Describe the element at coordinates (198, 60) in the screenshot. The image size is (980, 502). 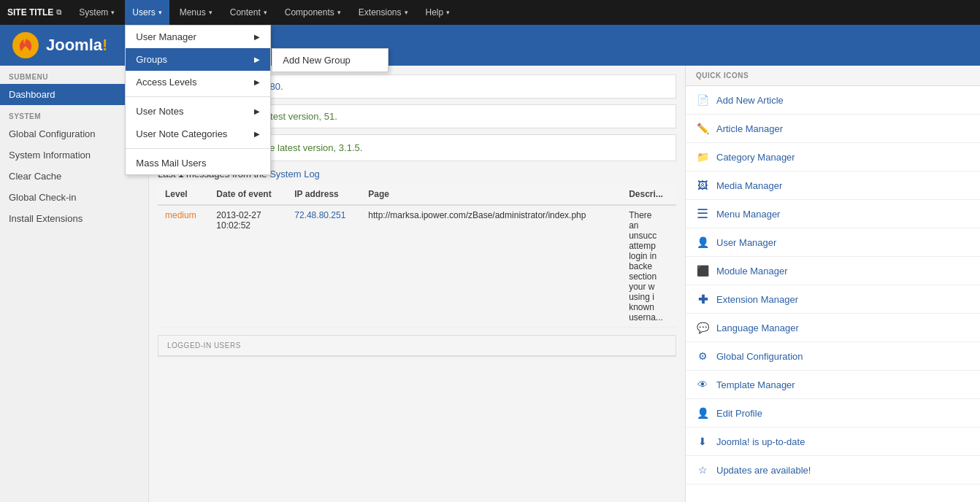
I see `menu-groups: Groups ▶ Add New Group` at that location.